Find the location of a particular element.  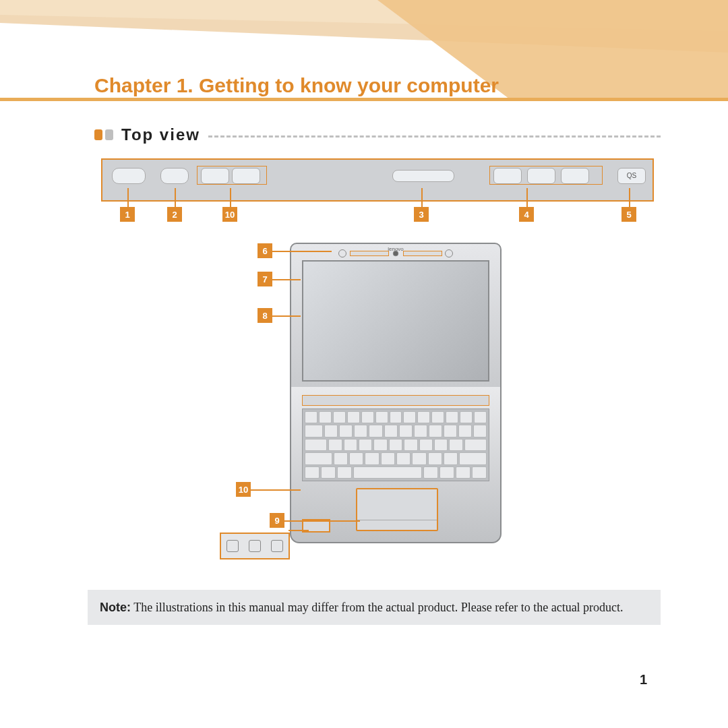

battery-led-icon is located at coordinates (255, 546).